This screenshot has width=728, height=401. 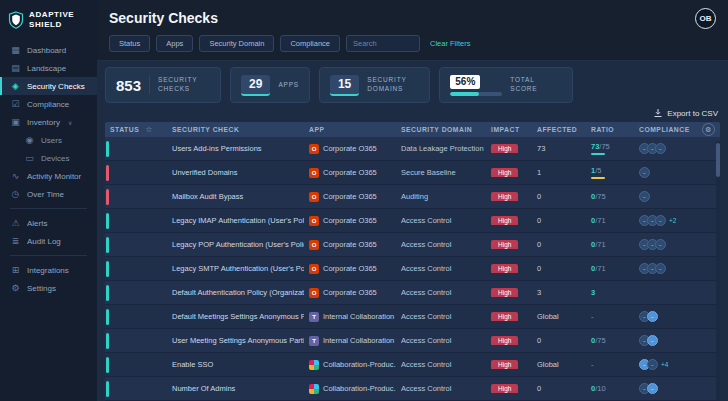 I want to click on stat-label: SECURITY DOMAINS, so click(x=393, y=85).